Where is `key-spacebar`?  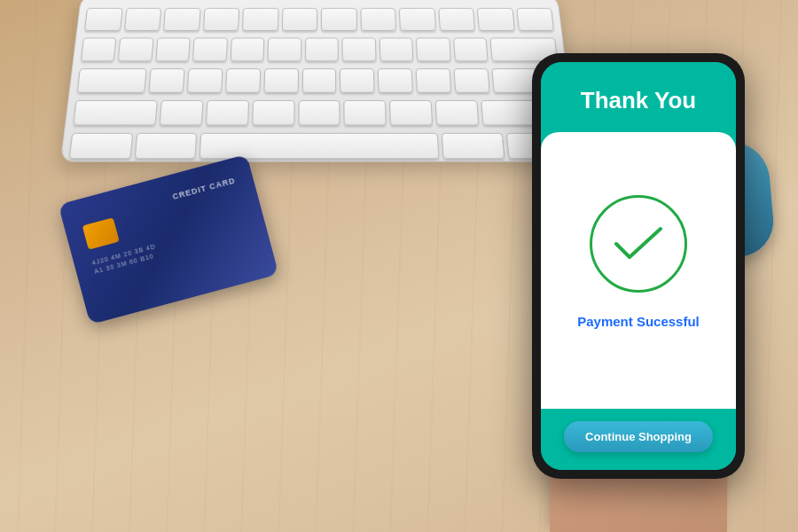 key-spacebar is located at coordinates (319, 146).